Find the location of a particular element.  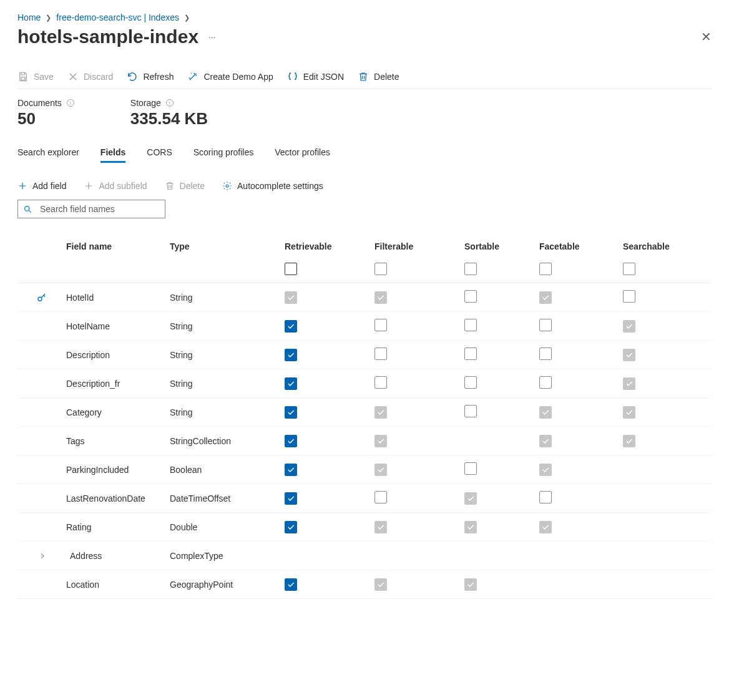

documents-value: 50 is located at coordinates (46, 119).